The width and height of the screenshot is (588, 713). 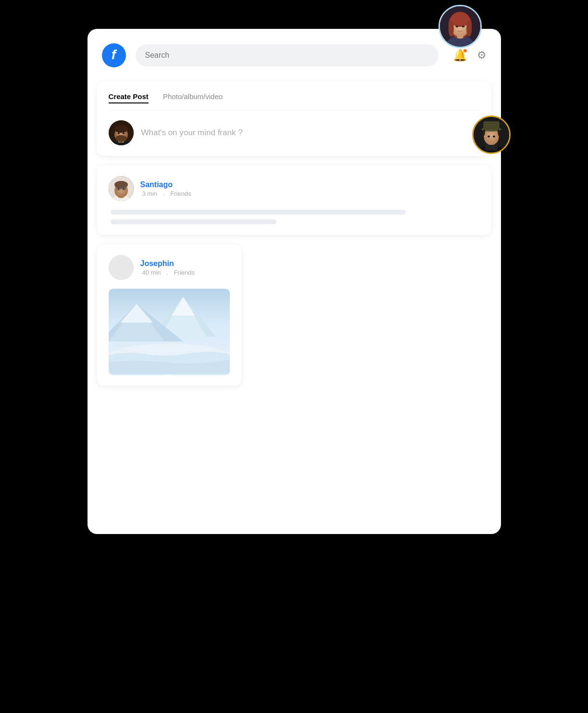 What do you see at coordinates (150, 193) in the screenshot?
I see `santiago-time: 3 min` at bounding box center [150, 193].